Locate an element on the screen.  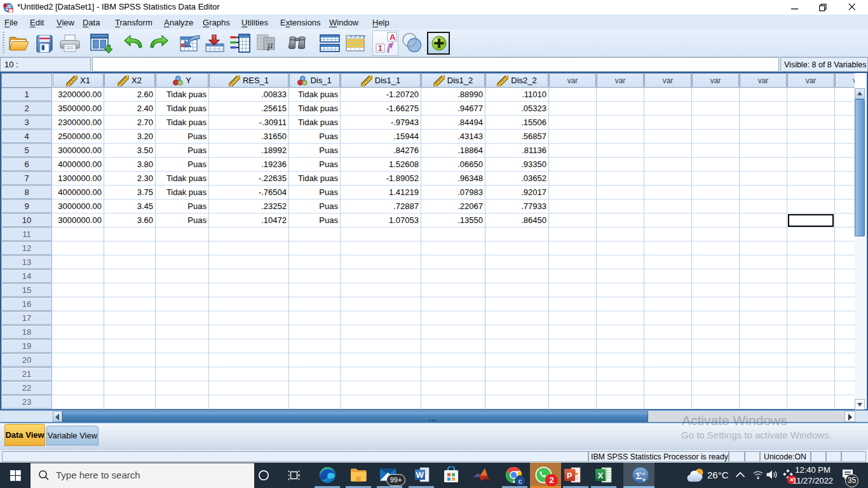
svg-text: μ is located at coordinates (270, 44).